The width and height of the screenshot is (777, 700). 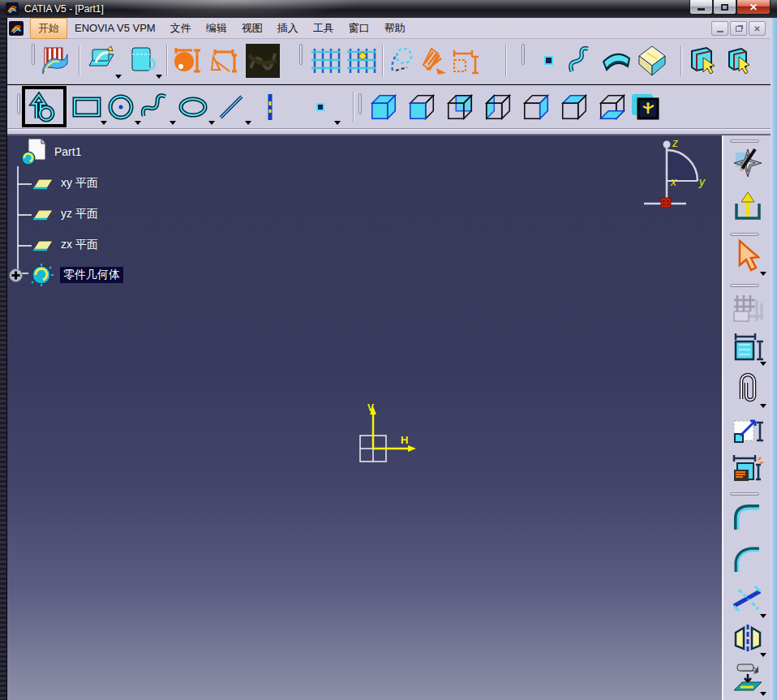 What do you see at coordinates (720, 28) in the screenshot?
I see `mdi-minimize-button` at bounding box center [720, 28].